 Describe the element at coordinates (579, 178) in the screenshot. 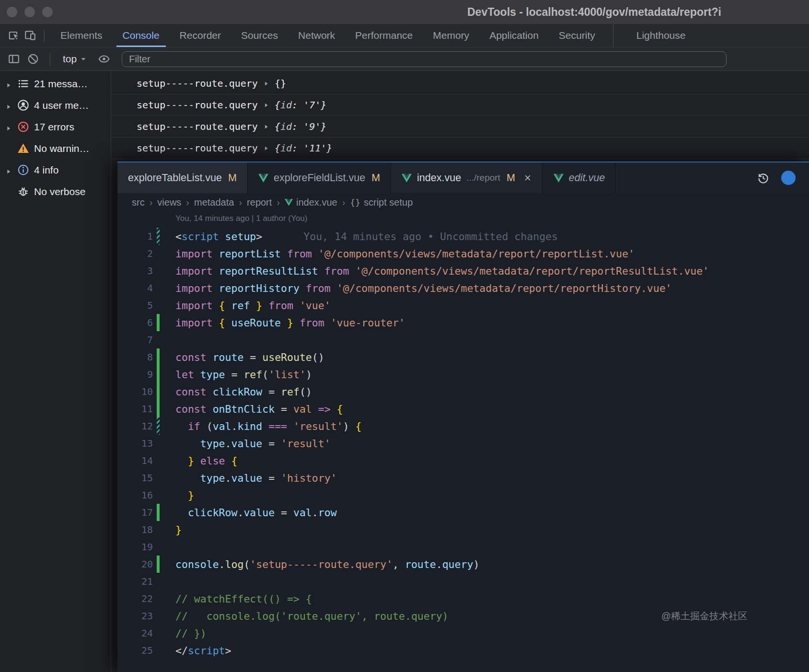

I see `editor-tab-edit-vue: edit.vue` at that location.